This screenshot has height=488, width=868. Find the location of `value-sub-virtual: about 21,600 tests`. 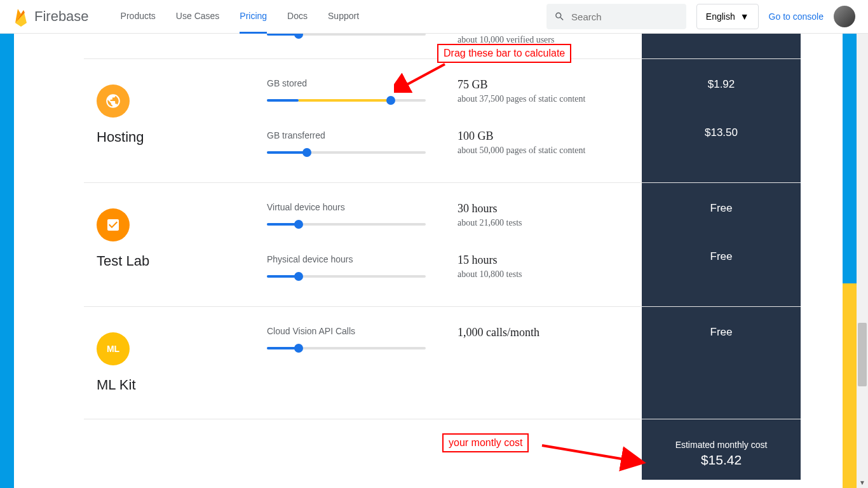

value-sub-virtual: about 21,600 tests is located at coordinates (550, 223).